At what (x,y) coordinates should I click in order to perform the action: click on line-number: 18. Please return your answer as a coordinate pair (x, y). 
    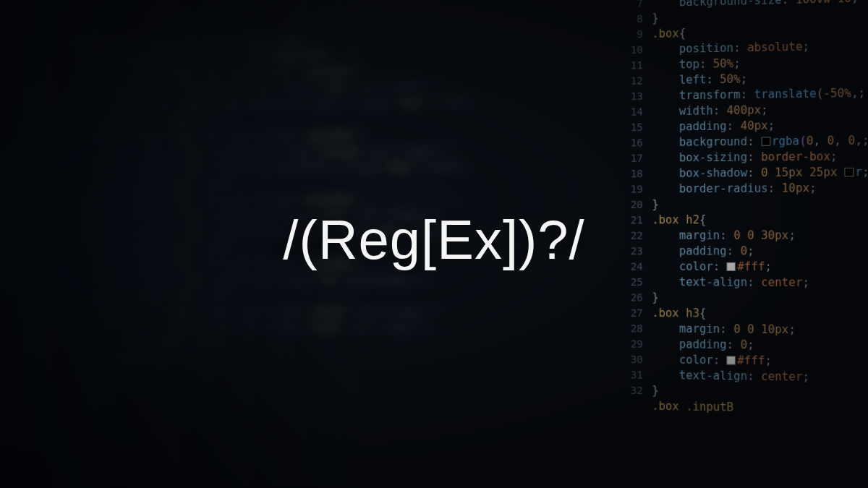
    Looking at the image, I should click on (629, 174).